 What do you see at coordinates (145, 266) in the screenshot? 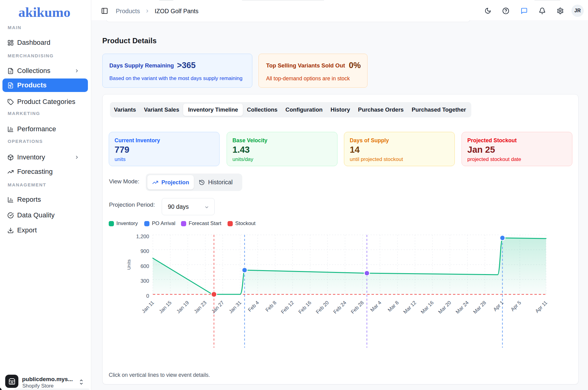
I see `svg-text: 600` at bounding box center [145, 266].